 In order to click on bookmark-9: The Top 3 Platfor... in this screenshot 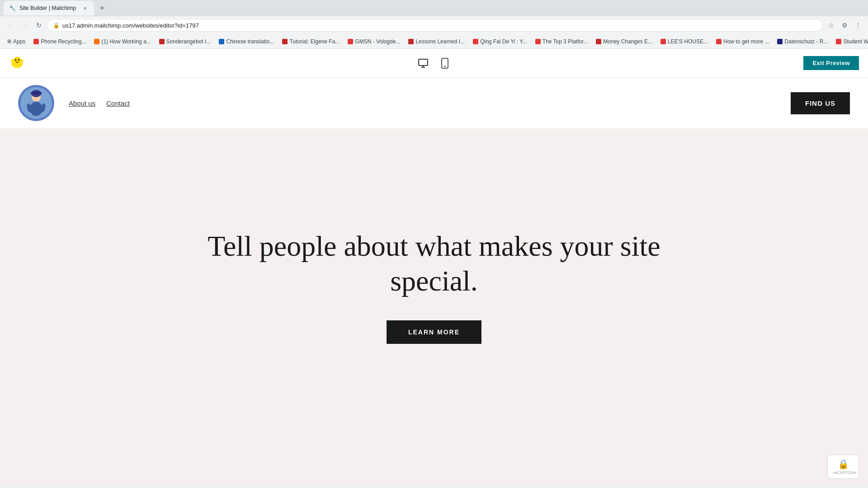, I will do `click(561, 42)`.